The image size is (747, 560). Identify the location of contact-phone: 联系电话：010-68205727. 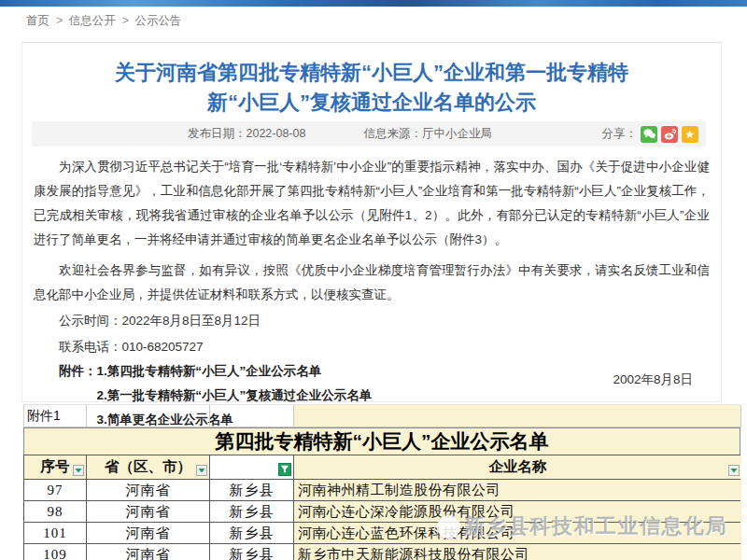
(372, 347).